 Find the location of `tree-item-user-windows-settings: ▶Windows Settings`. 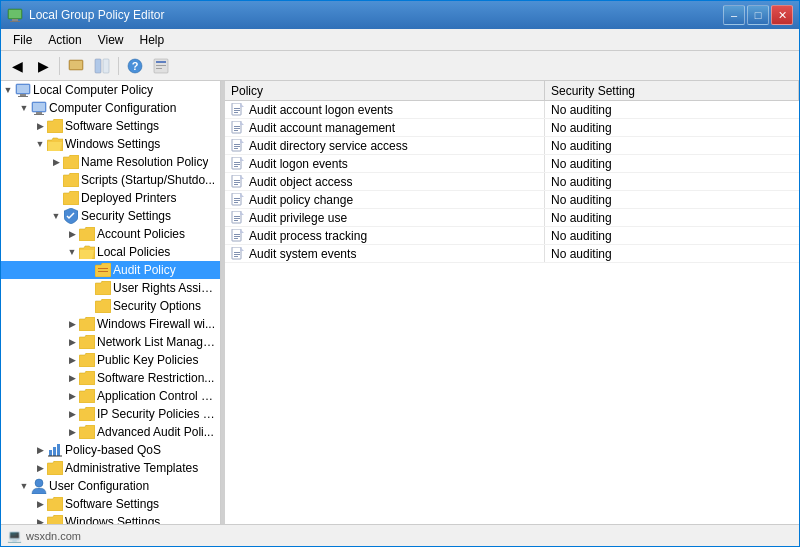

tree-item-user-windows-settings: ▶Windows Settings is located at coordinates (110, 518).